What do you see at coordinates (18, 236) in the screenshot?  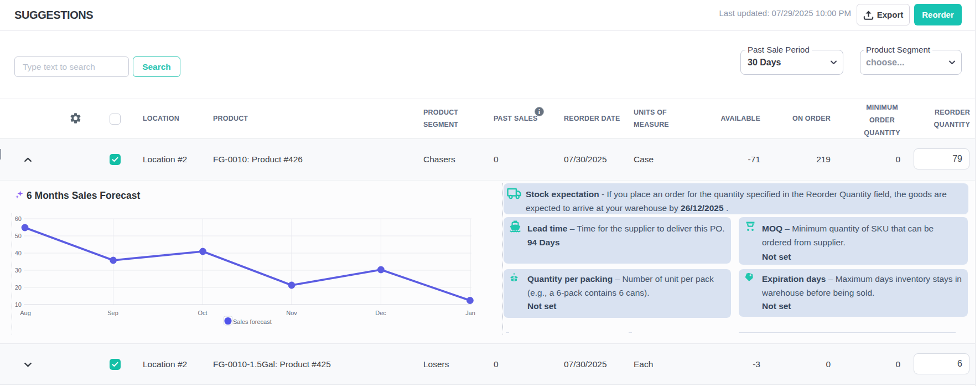 I see `svg-text: 50` at bounding box center [18, 236].